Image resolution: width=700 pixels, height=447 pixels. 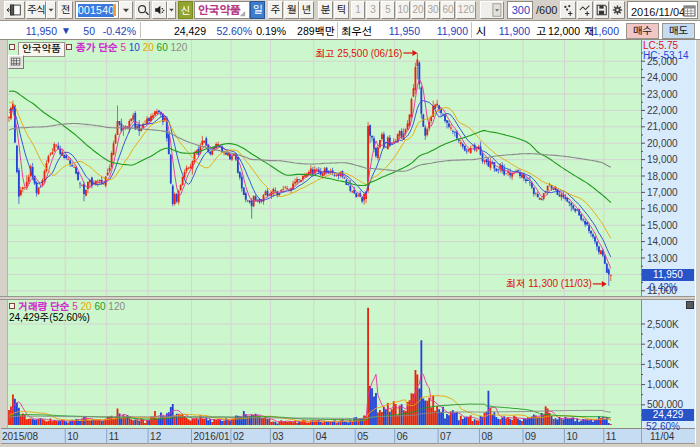 I want to click on add-indicator-button, so click(x=568, y=10).